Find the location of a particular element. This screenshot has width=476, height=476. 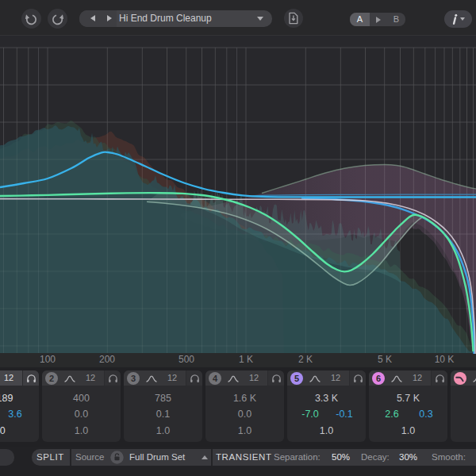

svg-text: 1 K is located at coordinates (246, 359).